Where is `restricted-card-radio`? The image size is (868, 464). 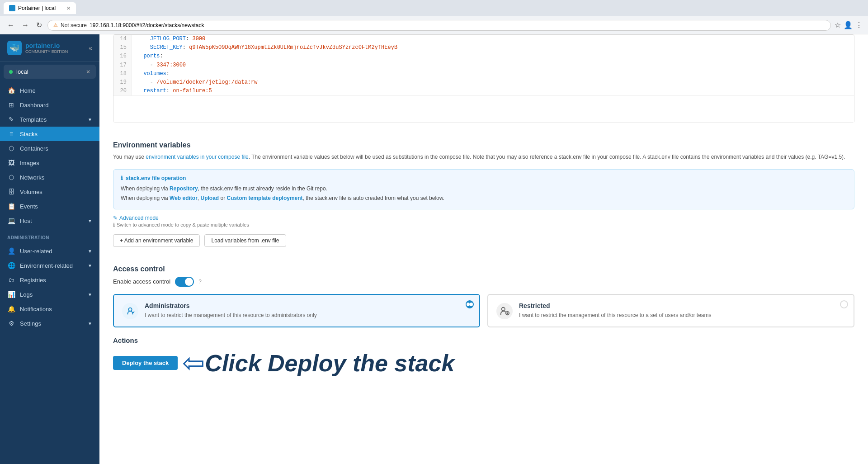
restricted-card-radio is located at coordinates (844, 304).